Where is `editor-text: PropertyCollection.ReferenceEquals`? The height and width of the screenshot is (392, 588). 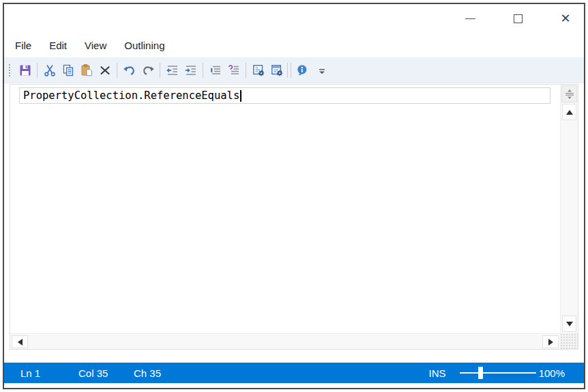 editor-text: PropertyCollection.ReferenceEquals is located at coordinates (131, 96).